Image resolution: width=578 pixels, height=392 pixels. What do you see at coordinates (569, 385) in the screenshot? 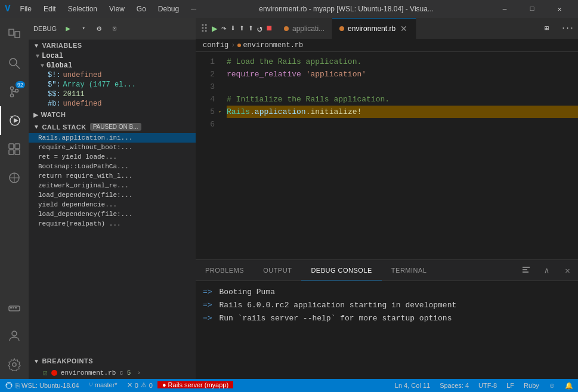
I see `status-bell: 🔔` at bounding box center [569, 385].